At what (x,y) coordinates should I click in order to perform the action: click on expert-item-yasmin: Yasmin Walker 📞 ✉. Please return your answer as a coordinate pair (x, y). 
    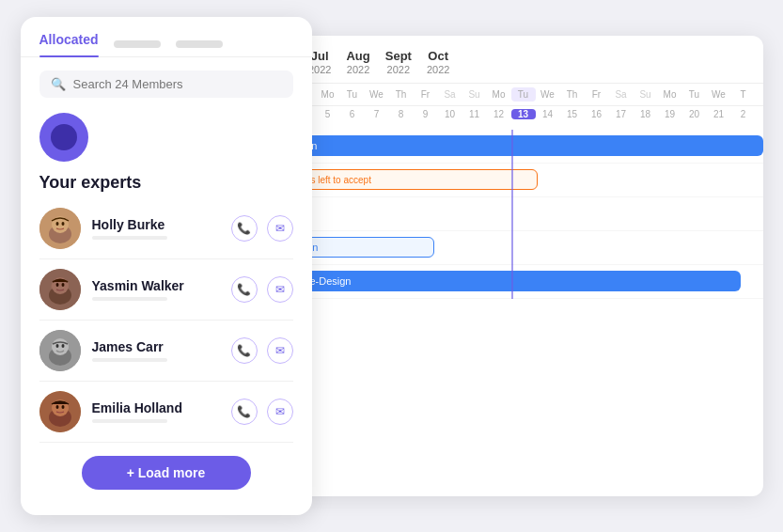
    Looking at the image, I should click on (166, 289).